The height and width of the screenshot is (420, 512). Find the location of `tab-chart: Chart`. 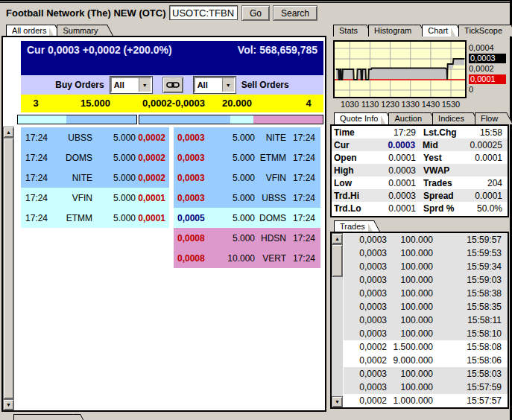

tab-chart: Chart is located at coordinates (437, 31).